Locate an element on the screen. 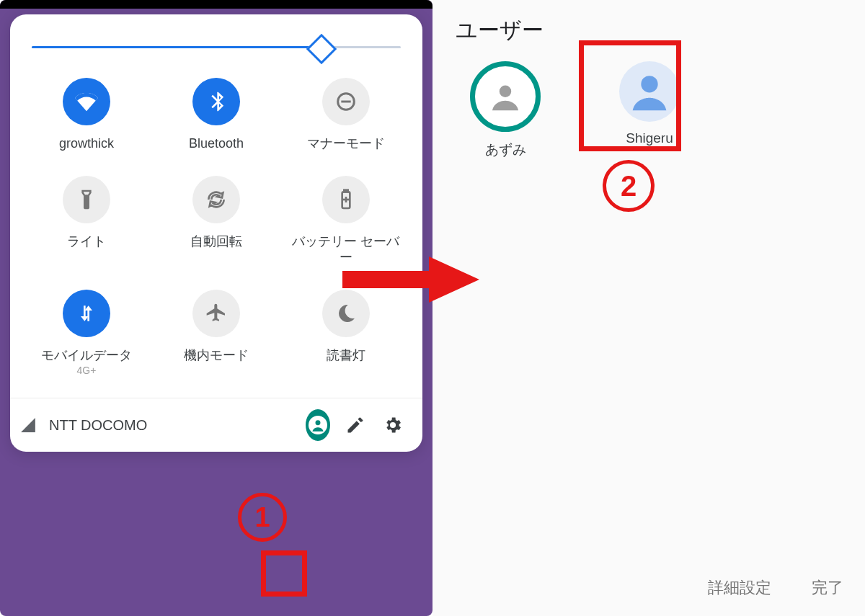 This screenshot has width=865, height=616. qs-tile-reading-light: 読書灯 is located at coordinates (346, 333).